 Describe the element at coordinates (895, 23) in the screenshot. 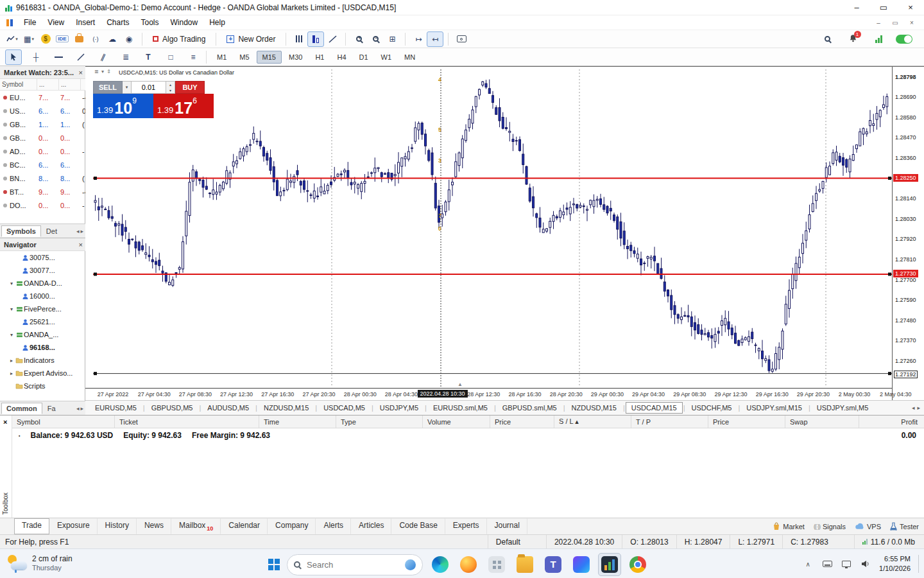

I see `chart-restore-button: ▭` at that location.